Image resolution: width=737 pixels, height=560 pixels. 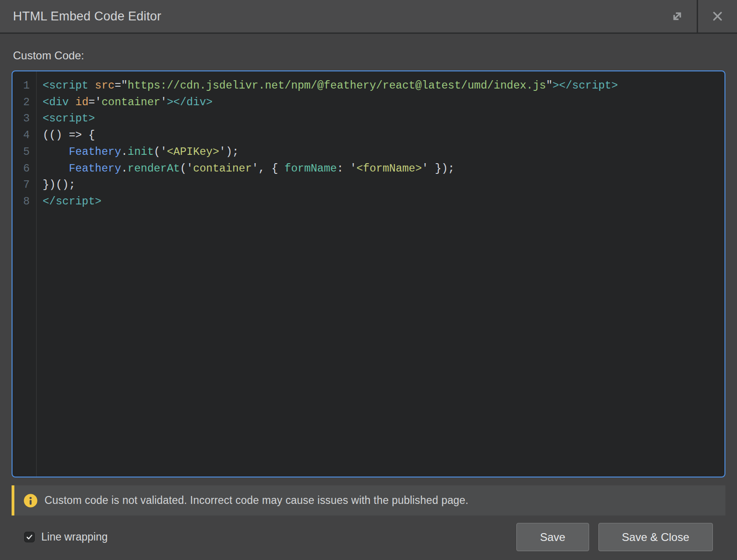 I want to click on line-number: 8, so click(x=24, y=202).